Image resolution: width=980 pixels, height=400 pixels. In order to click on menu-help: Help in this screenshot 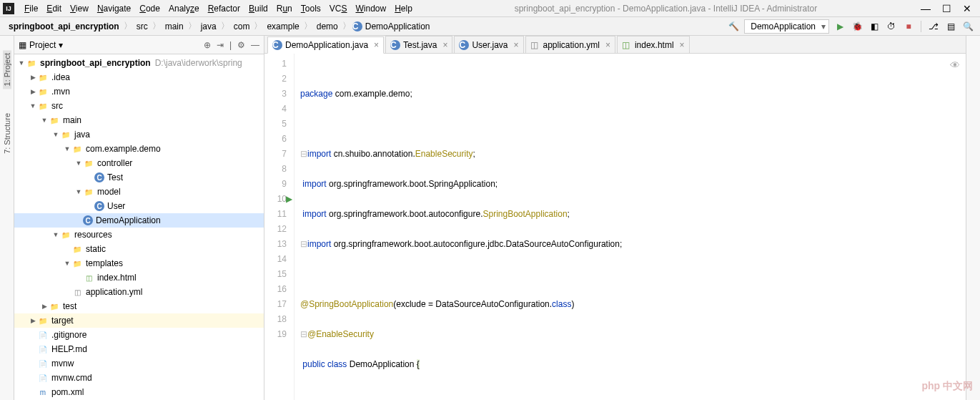, I will do `click(403, 9)`.